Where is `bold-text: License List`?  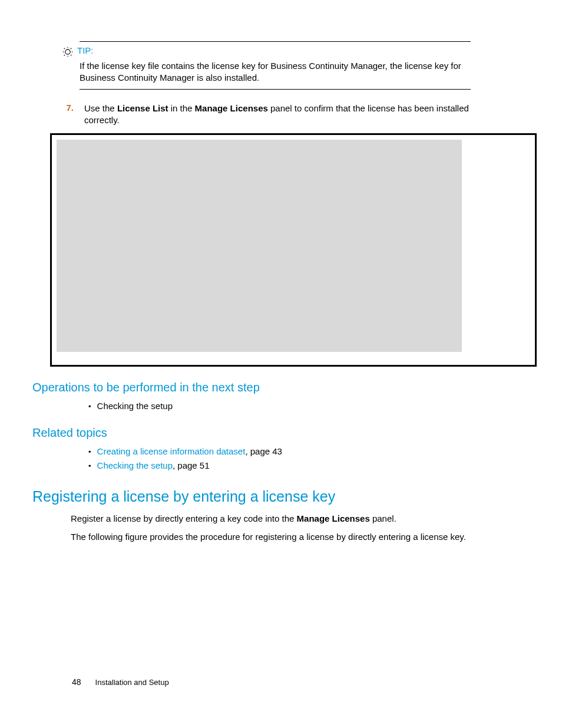 bold-text: License List is located at coordinates (143, 108).